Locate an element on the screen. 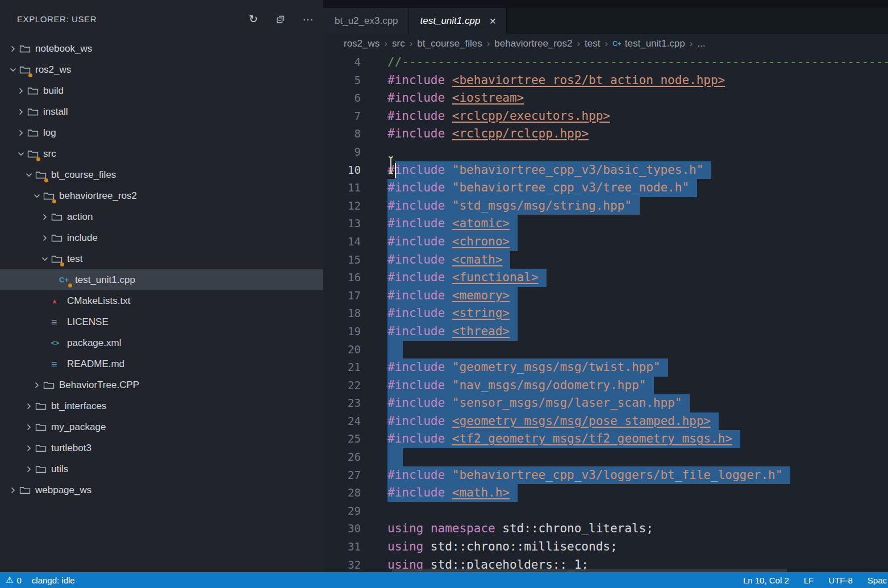  horizontal-scrollbar is located at coordinates (590, 570).